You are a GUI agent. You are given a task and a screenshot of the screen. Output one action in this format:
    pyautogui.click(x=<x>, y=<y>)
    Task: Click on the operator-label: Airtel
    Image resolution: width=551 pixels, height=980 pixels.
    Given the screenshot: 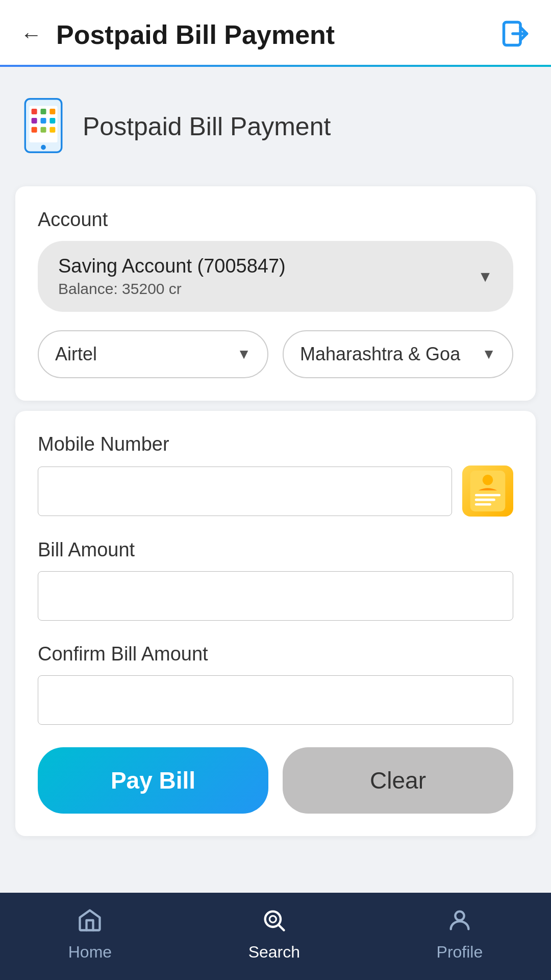 What is the action you would take?
    pyautogui.click(x=76, y=354)
    